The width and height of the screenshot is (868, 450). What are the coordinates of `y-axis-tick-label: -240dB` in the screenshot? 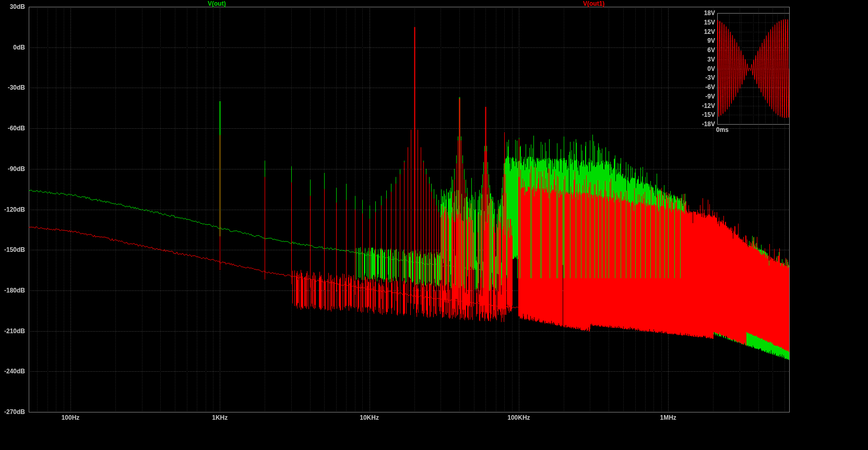 It's located at (13, 371).